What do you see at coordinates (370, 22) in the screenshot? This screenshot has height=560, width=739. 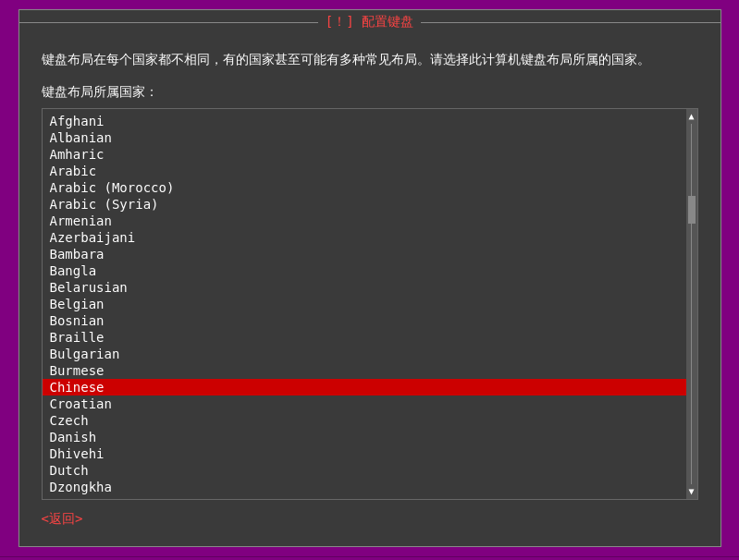 I see `dialog-title-bar: [！] 配置键盘` at bounding box center [370, 22].